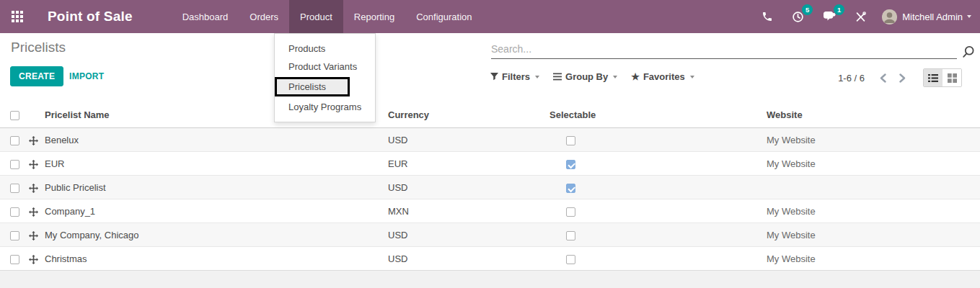 The image size is (980, 288). Describe the element at coordinates (490, 164) in the screenshot. I see `table-row: EUR EUR My Website` at that location.